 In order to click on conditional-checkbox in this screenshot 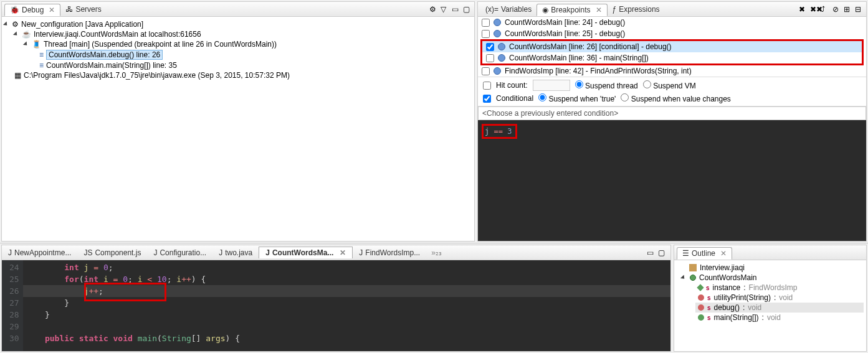, I will do `click(487, 98)`.